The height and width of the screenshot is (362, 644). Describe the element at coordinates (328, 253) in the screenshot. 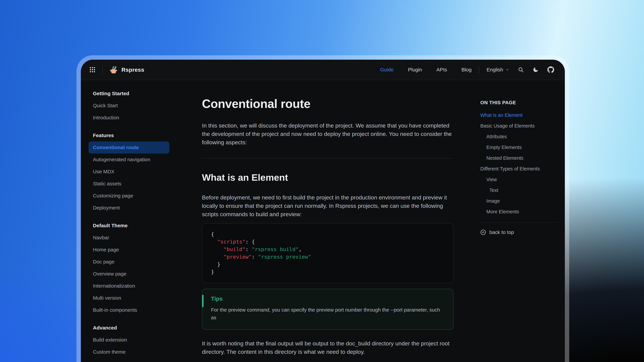

I see `code-block-json-scripts: { "scripts": { "build": "rspress build",…` at that location.